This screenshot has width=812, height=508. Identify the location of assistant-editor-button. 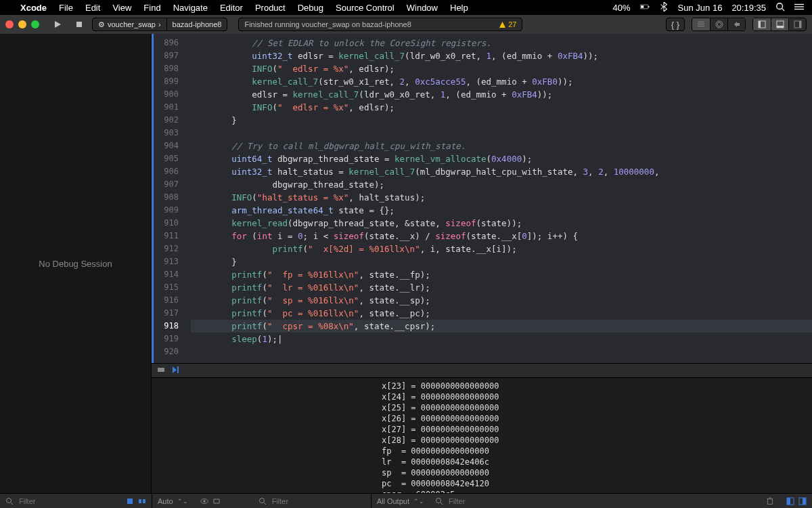
(719, 24).